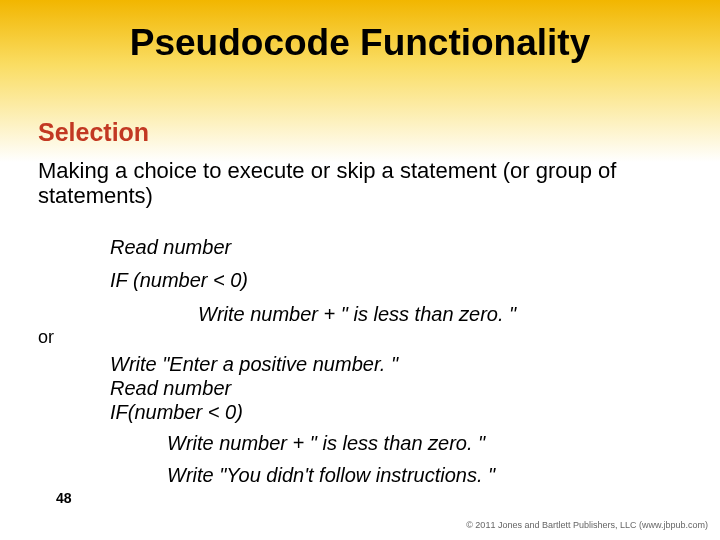 This screenshot has height=540, width=720. Describe the element at coordinates (179, 280) in the screenshot. I see `code-line: IF (number < 0)` at that location.